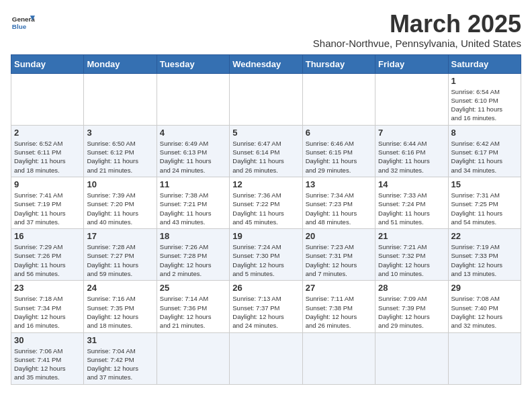  Describe the element at coordinates (266, 133) in the screenshot. I see `day-number: 5` at that location.